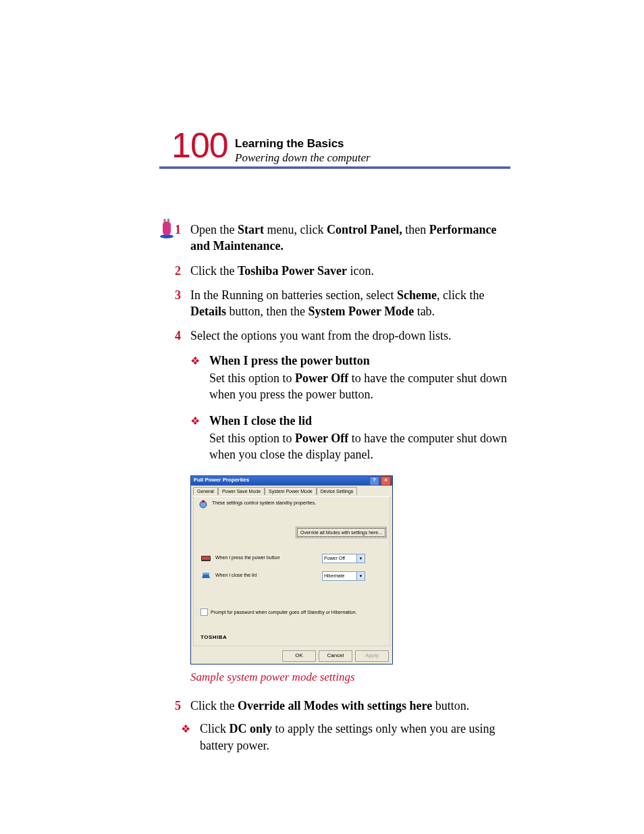  I want to click on dialog-tabs: General Power Save Mode System Power Mod…, so click(292, 490).